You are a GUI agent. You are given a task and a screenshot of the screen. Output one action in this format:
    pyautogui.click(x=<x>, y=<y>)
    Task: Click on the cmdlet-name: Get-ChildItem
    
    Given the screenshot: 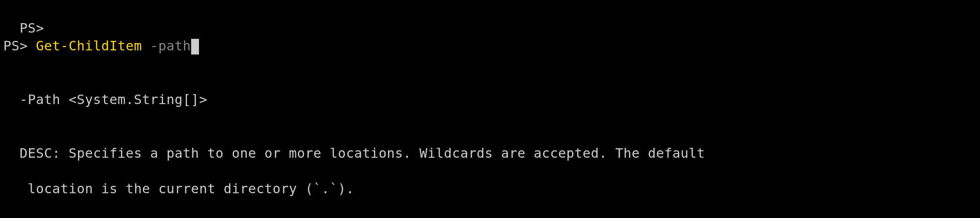 What is the action you would take?
    pyautogui.click(x=89, y=46)
    